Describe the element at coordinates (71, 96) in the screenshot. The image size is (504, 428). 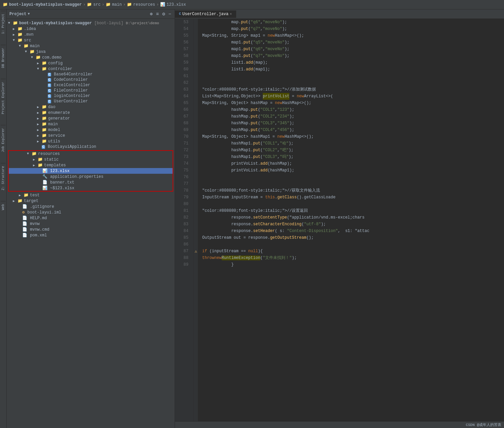
I see `loginctrl-label: loginController` at that location.